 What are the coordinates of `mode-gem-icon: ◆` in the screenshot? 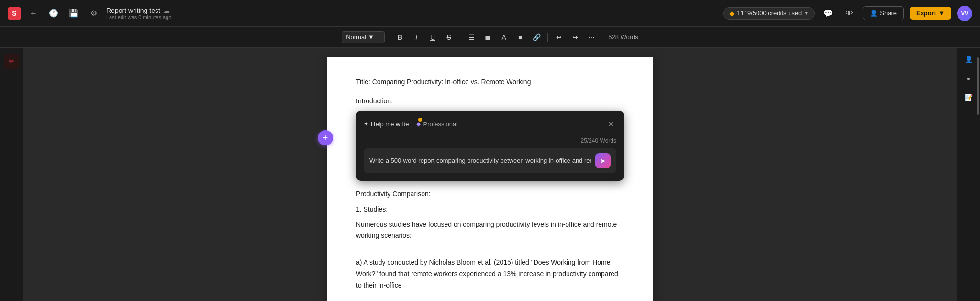 It's located at (418, 124).